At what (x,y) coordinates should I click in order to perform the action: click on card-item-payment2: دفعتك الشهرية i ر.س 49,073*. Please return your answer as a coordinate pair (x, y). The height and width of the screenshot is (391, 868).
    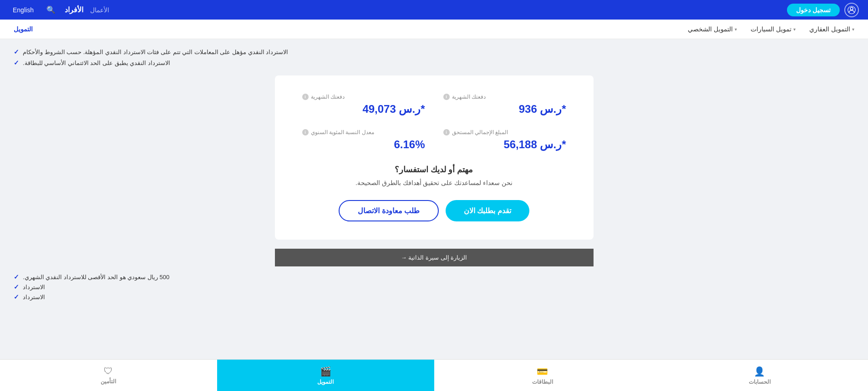
    Looking at the image, I should click on (364, 105).